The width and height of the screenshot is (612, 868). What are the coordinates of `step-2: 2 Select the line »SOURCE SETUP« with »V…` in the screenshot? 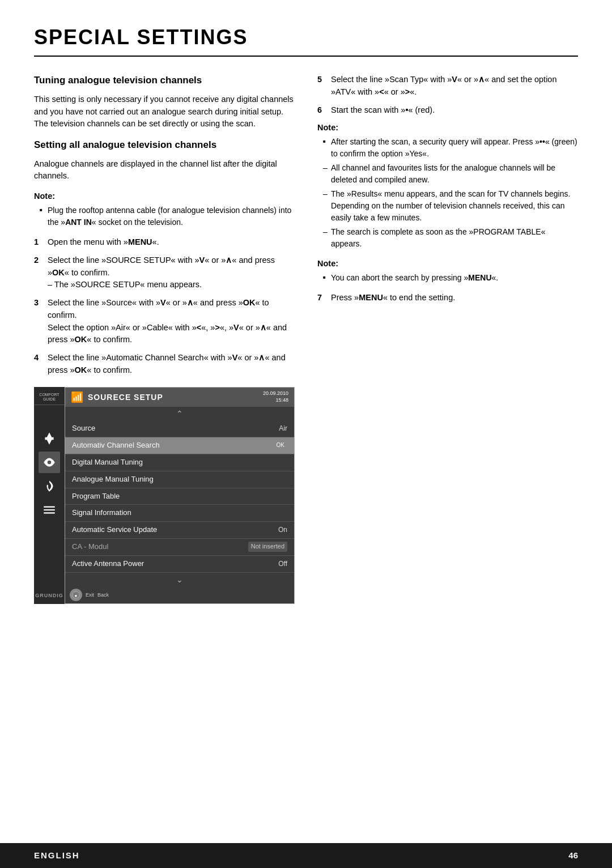 It's located at (164, 273).